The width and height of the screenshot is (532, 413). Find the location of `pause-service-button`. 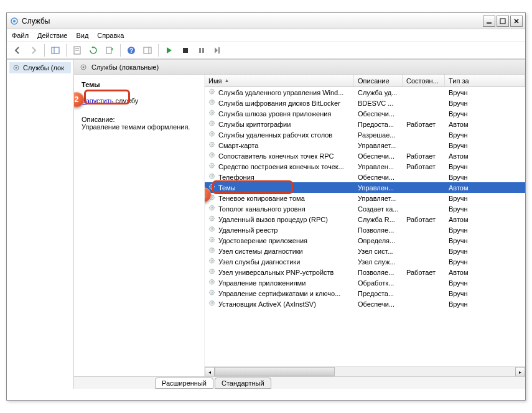

pause-service-button is located at coordinates (202, 50).